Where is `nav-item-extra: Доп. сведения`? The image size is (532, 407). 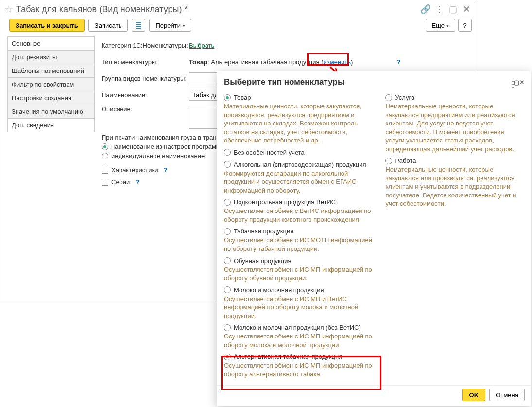
nav-item-extra: Доп. сведения is located at coordinates (51, 125).